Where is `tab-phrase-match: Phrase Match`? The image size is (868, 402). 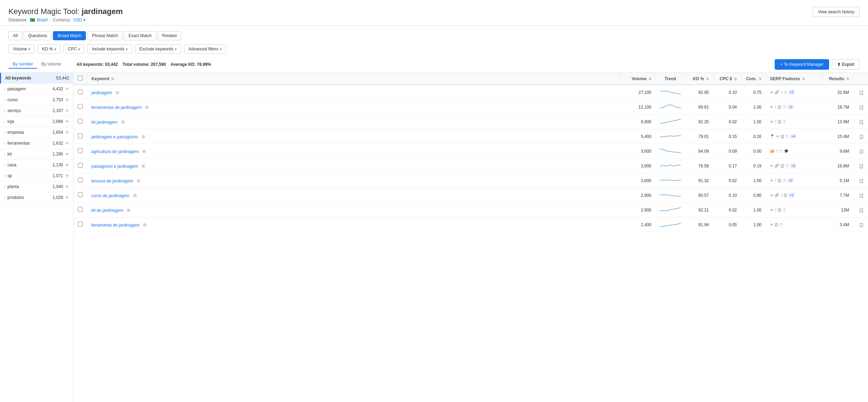 tab-phrase-match: Phrase Match is located at coordinates (105, 36).